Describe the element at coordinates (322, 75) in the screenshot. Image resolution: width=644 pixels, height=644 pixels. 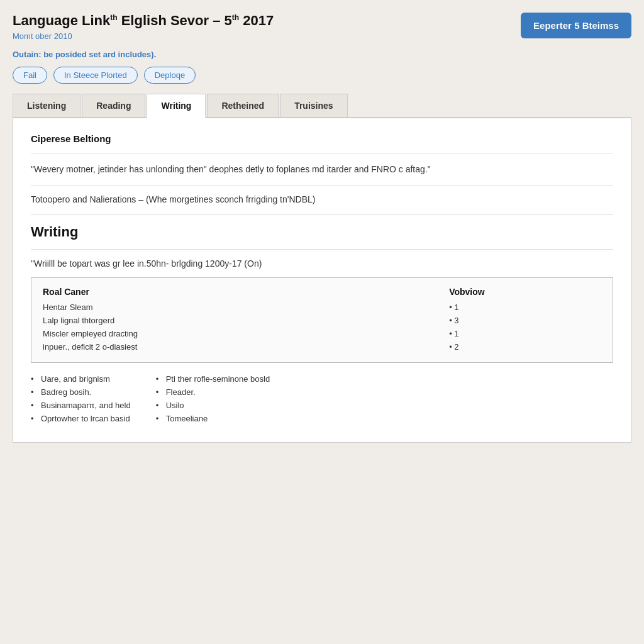
I see `badge-row: FailIn Steece PlortedDeploqe` at that location.